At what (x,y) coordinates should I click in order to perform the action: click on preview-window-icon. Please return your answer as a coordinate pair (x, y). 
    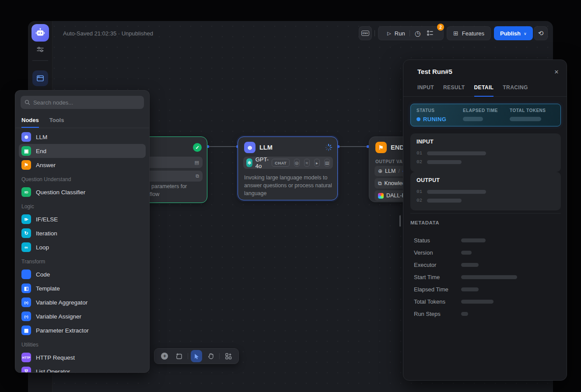
    Looking at the image, I should click on (40, 78).